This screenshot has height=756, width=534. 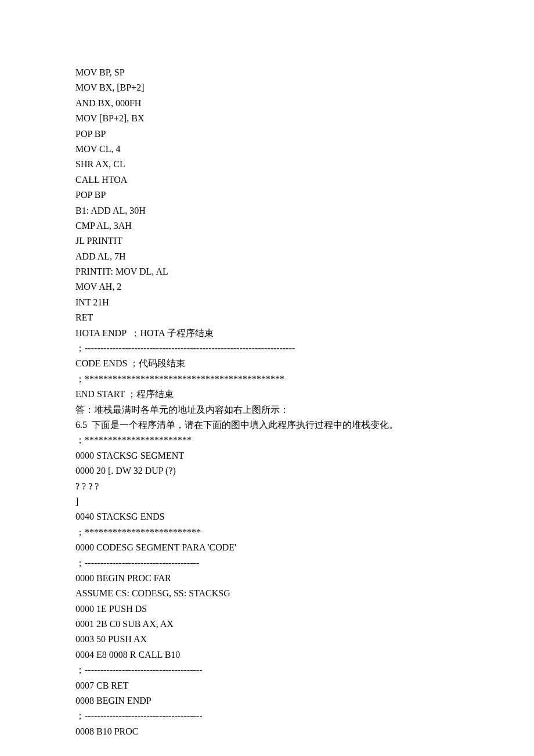 What do you see at coordinates (267, 211) in the screenshot?
I see `code-line: B1: ADD AL, 30H` at bounding box center [267, 211].